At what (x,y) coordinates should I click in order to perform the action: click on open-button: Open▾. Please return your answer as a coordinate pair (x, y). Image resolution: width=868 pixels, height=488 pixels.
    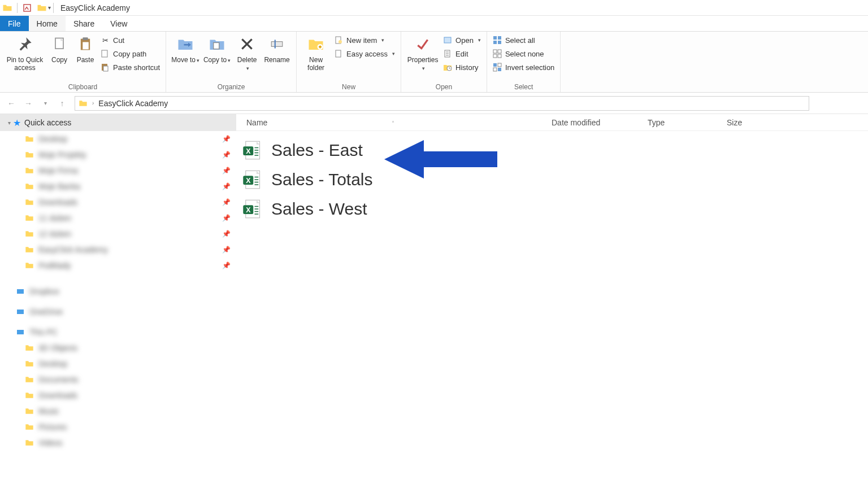
    Looking at the image, I should click on (462, 40).